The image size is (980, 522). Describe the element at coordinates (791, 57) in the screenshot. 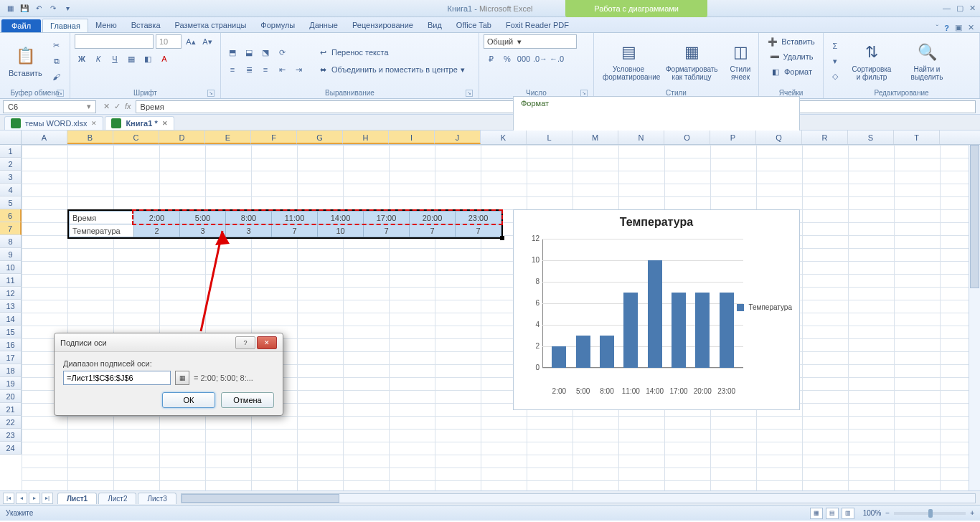

I see `delete-cells-button: ➖Удалить` at that location.